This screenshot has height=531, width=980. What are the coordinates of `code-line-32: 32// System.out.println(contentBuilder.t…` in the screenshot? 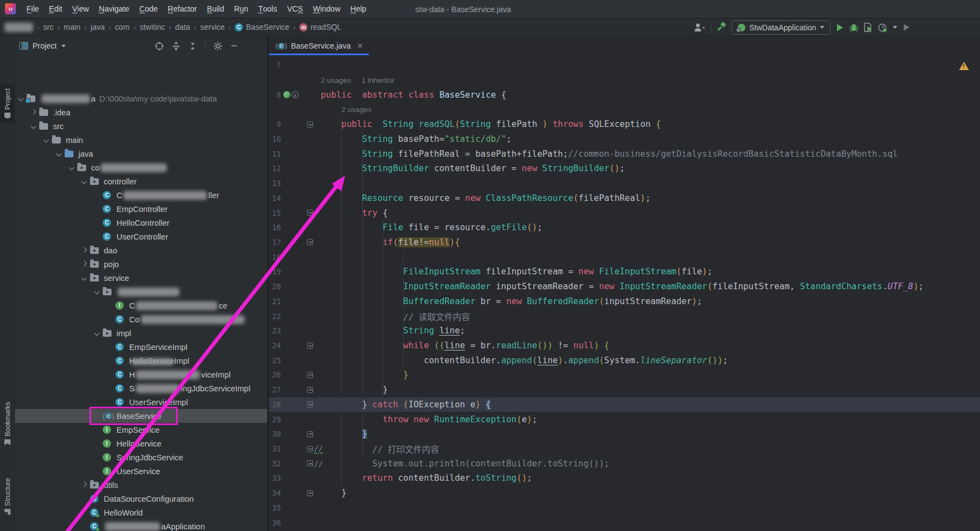 It's located at (624, 464).